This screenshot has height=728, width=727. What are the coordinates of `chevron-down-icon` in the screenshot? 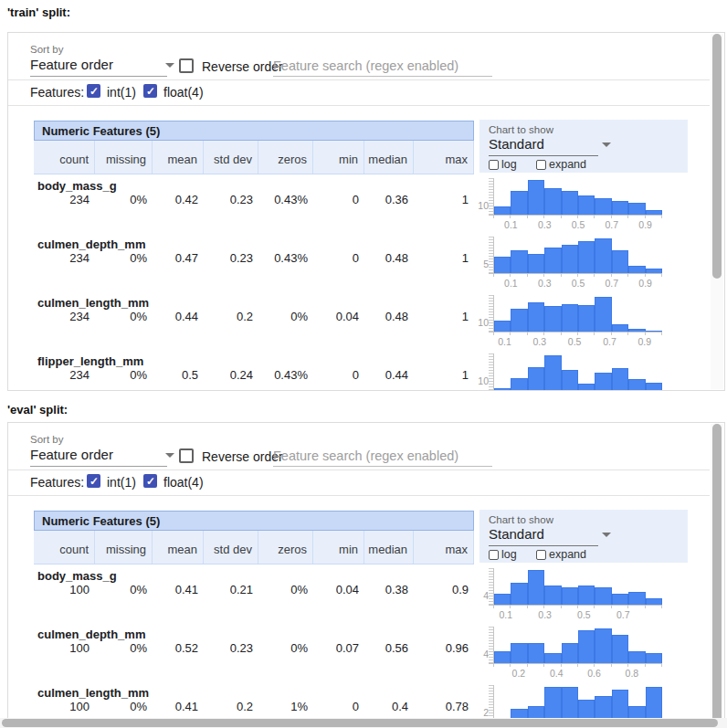 It's located at (170, 66).